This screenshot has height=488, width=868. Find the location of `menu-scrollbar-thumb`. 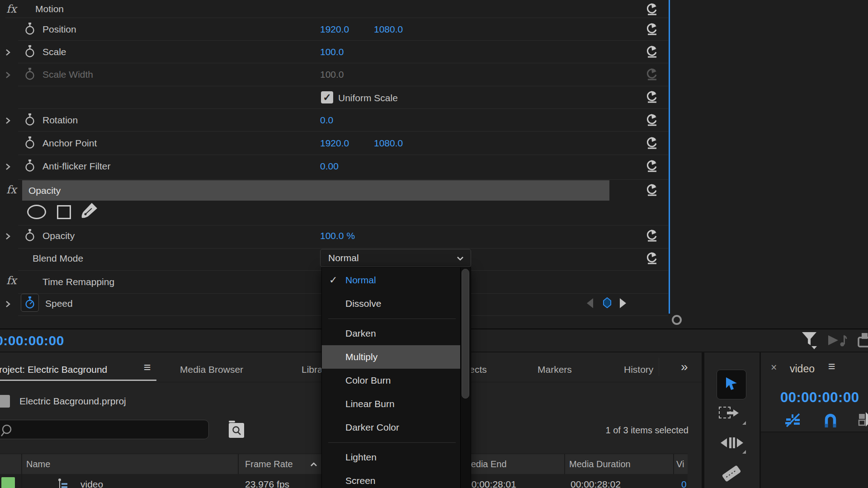

menu-scrollbar-thumb is located at coordinates (466, 333).